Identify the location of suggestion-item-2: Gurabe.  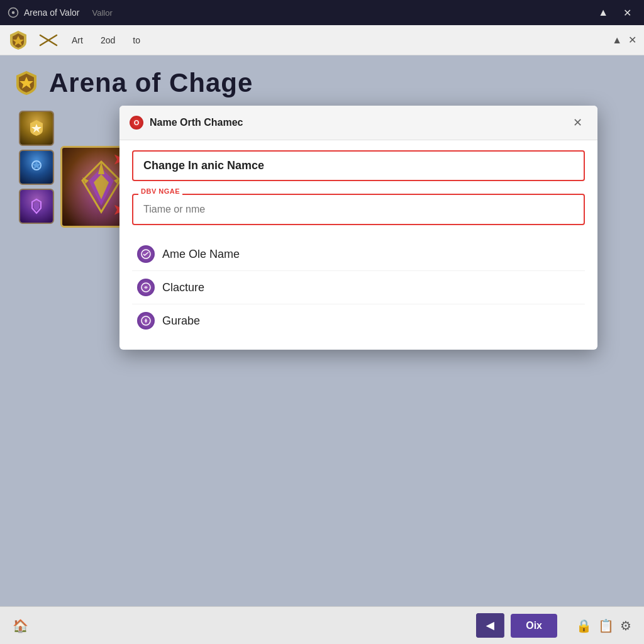
(358, 321).